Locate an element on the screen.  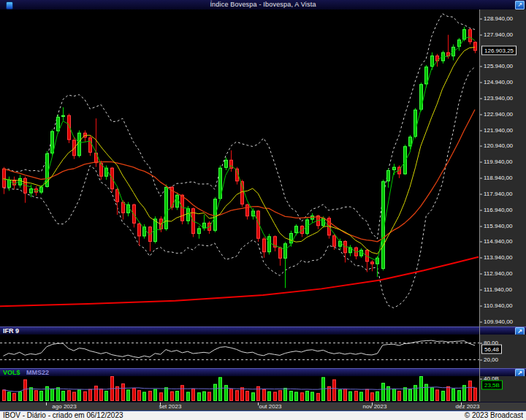
title-bar: Índice Bovespa - Ibovespa, A Vista ↗ is located at coordinates (263, 4).